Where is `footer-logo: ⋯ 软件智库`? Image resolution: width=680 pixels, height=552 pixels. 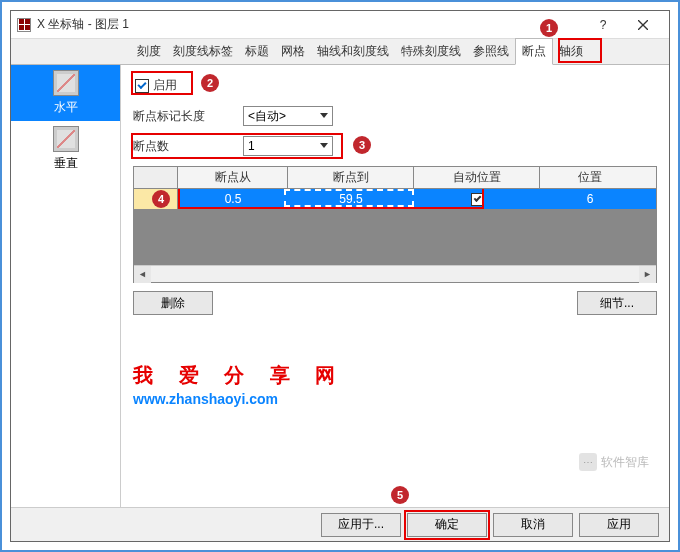 footer-logo: ⋯ 软件智库 is located at coordinates (614, 462).